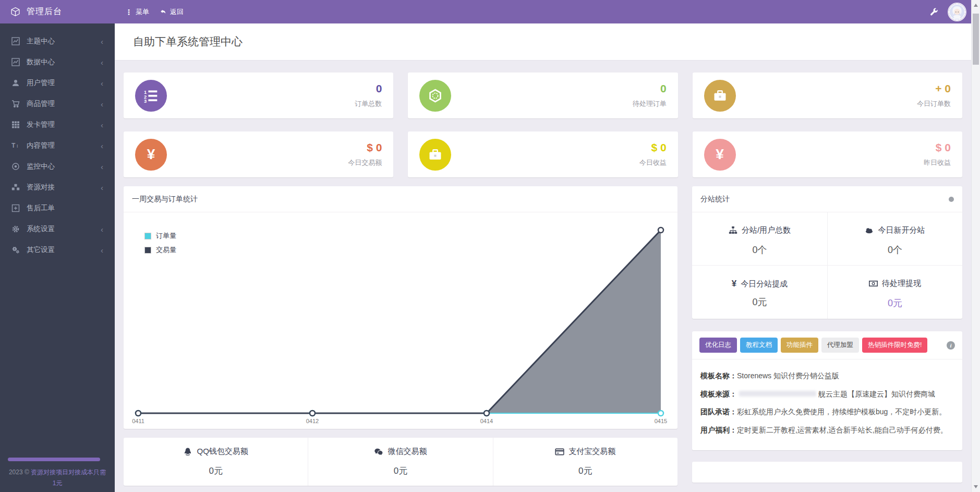  Describe the element at coordinates (57, 104) in the screenshot. I see `sidebar-item-product-management: 商品管理 ‹` at that location.